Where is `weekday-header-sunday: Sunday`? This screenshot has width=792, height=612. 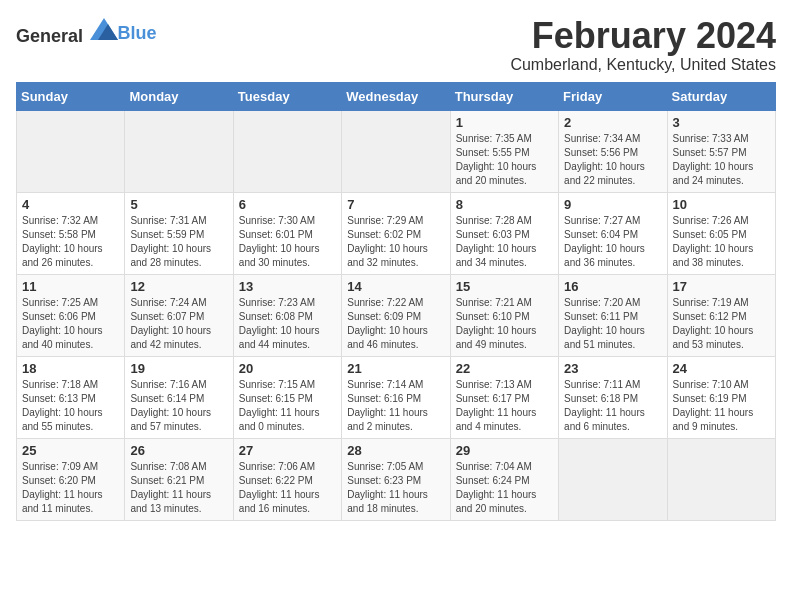 weekday-header-sunday: Sunday is located at coordinates (71, 96).